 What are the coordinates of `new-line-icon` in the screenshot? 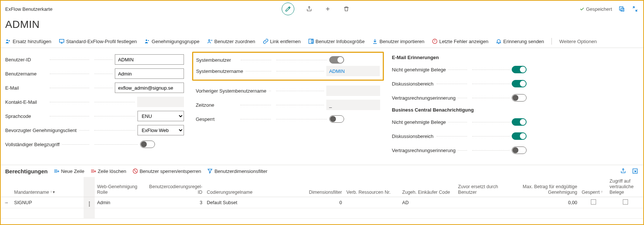 It's located at (56, 171).